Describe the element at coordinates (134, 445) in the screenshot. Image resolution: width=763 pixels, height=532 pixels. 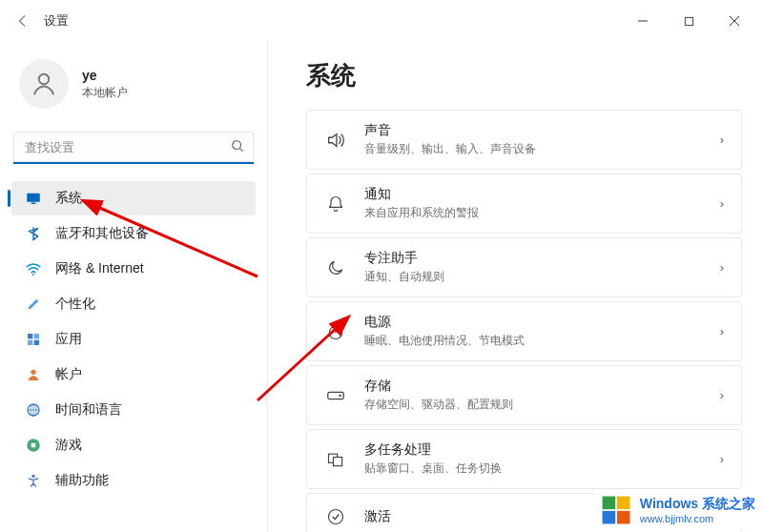
I see `sidebar-item-gaming: 游戏` at that location.